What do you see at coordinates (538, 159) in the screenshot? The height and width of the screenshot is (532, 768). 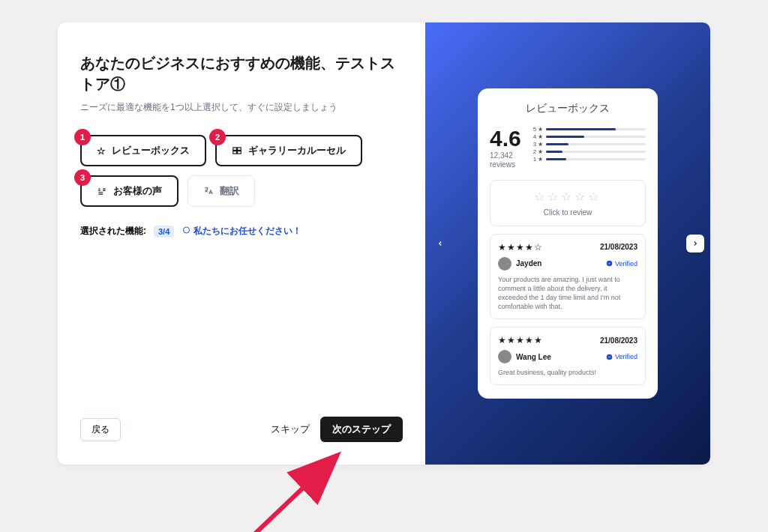 I see `bar-label: 1 ★` at bounding box center [538, 159].